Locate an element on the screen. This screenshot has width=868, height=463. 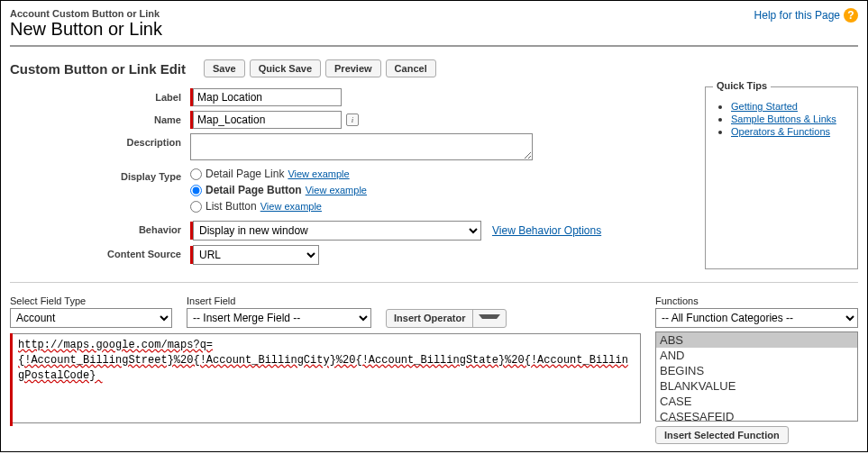
radio-label: Detail Page Button is located at coordinates (254, 190).